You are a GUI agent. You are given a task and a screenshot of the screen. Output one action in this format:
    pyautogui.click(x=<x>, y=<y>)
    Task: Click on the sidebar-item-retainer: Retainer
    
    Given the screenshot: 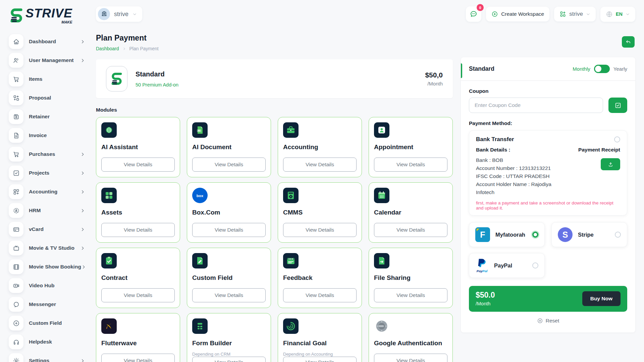 What is the action you would take?
    pyautogui.click(x=48, y=117)
    